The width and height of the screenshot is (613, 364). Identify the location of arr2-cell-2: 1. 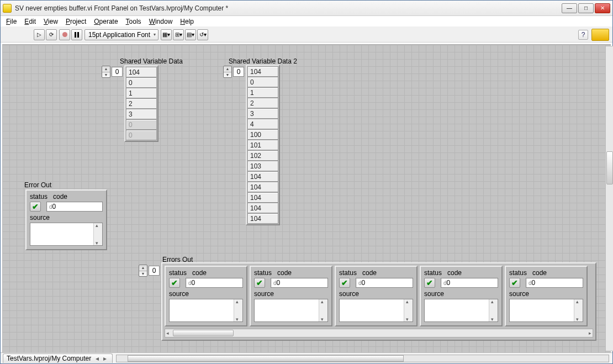
(263, 93).